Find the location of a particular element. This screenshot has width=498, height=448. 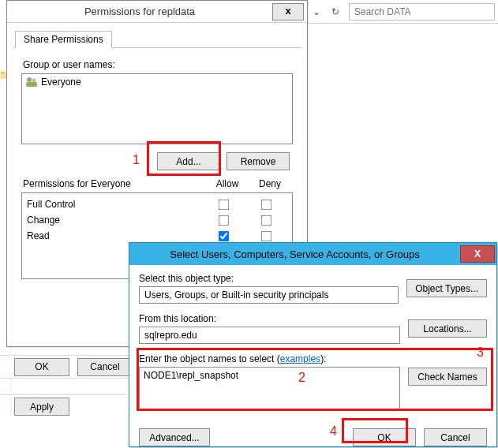

list-item-label: Everyone is located at coordinates (62, 82).